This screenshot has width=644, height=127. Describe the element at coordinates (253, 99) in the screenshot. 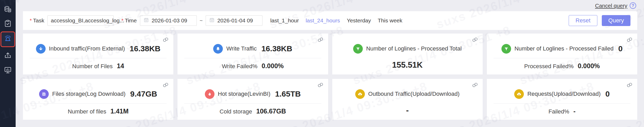

I see `card-hot-storage: Hot storage(LevinBI) 1.65TB Cold storage…` at that location.